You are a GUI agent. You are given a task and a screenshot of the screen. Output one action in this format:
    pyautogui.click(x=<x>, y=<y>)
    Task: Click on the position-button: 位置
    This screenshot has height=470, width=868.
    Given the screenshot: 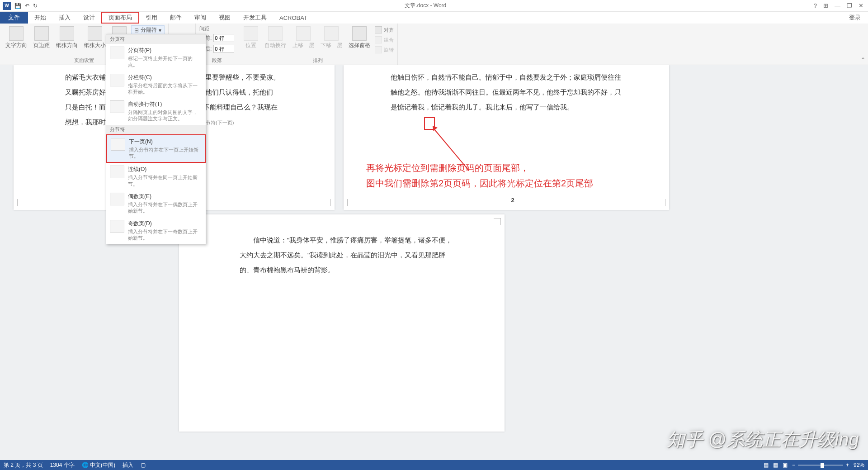 What is the action you would take?
    pyautogui.click(x=251, y=38)
    